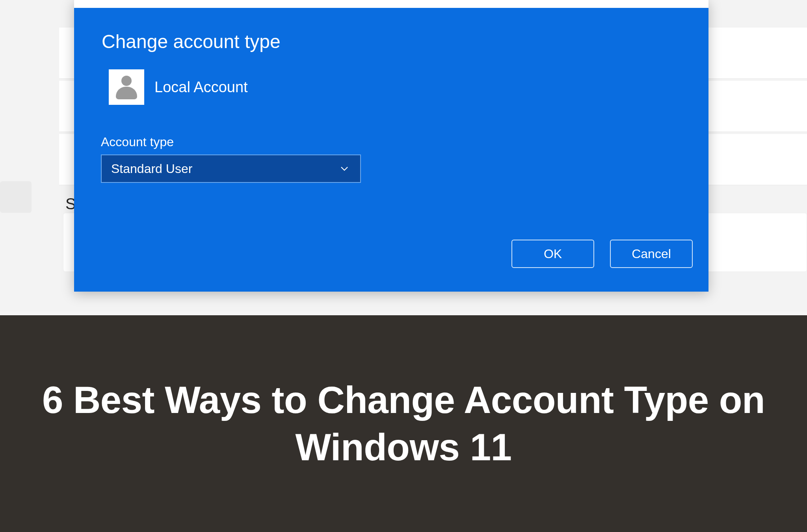  I want to click on chevron-down-icon, so click(344, 169).